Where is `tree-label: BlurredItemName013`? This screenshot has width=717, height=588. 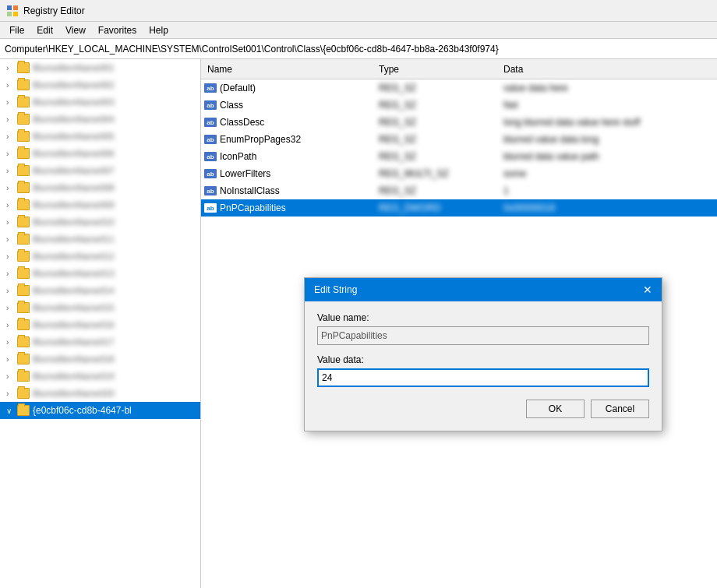
tree-label: BlurredItemName013 is located at coordinates (73, 273).